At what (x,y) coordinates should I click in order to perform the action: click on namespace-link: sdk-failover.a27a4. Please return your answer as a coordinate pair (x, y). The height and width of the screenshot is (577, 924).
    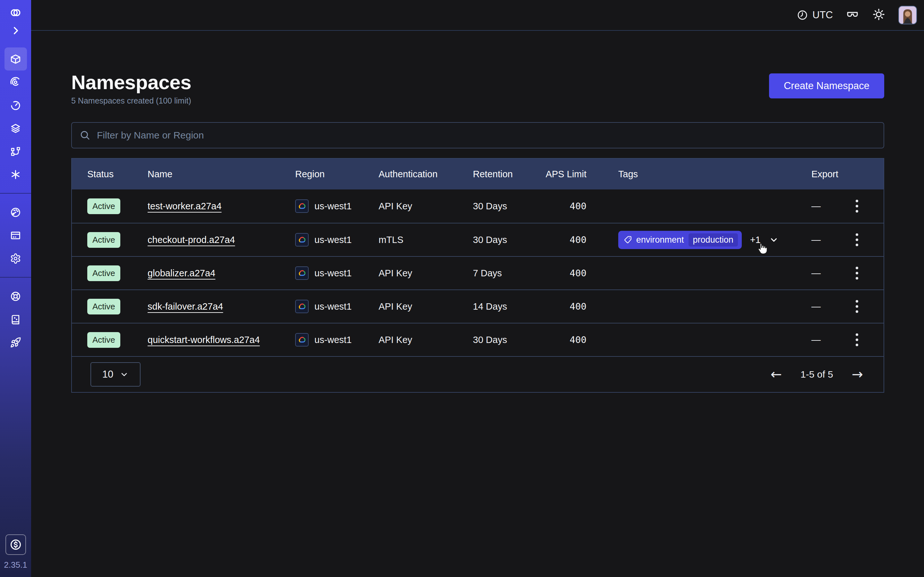
    Looking at the image, I should click on (186, 306).